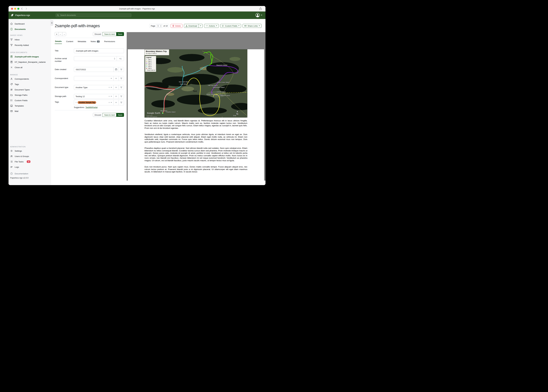  I want to click on sidebar-item-dashboard: Dashboard, so click(30, 24).